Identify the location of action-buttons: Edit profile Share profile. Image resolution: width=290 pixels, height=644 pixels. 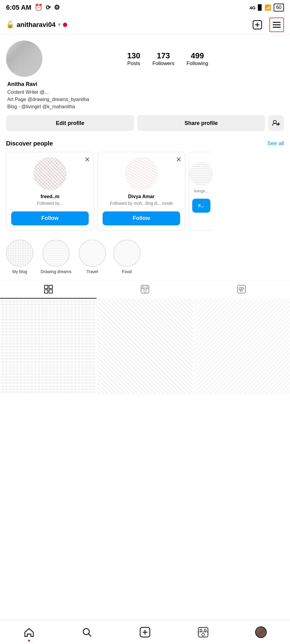
(145, 123).